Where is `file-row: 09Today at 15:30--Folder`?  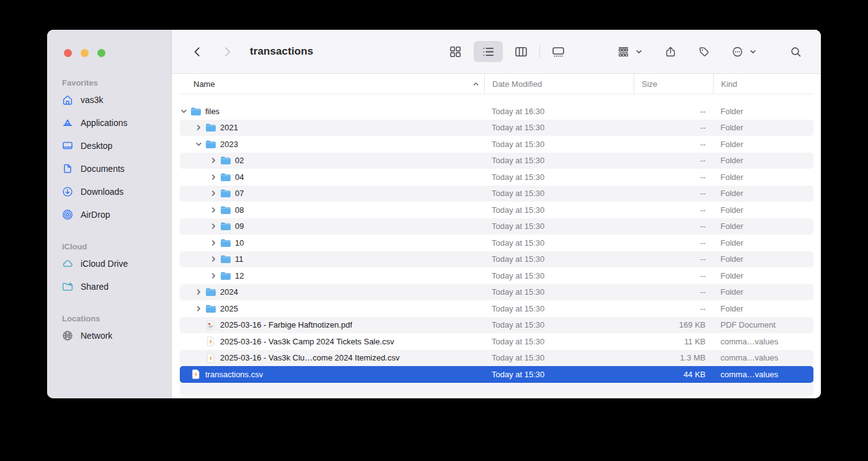
file-row: 09Today at 15:30--Folder is located at coordinates (497, 227).